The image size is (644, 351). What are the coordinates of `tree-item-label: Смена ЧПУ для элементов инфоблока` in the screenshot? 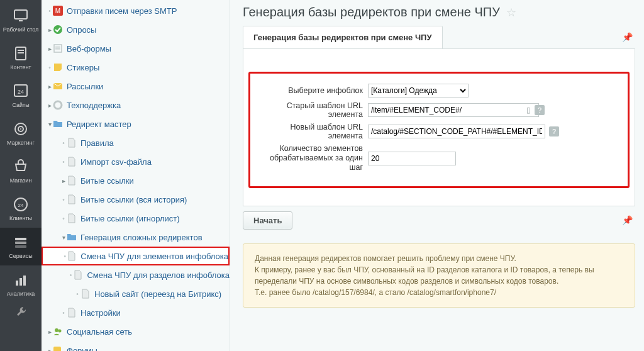 It's located at (155, 257).